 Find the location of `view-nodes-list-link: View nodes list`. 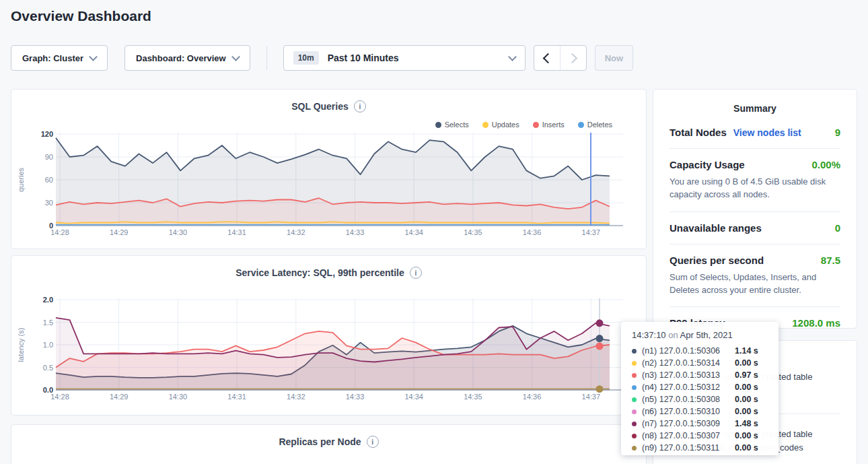

view-nodes-list-link: View nodes list is located at coordinates (767, 133).